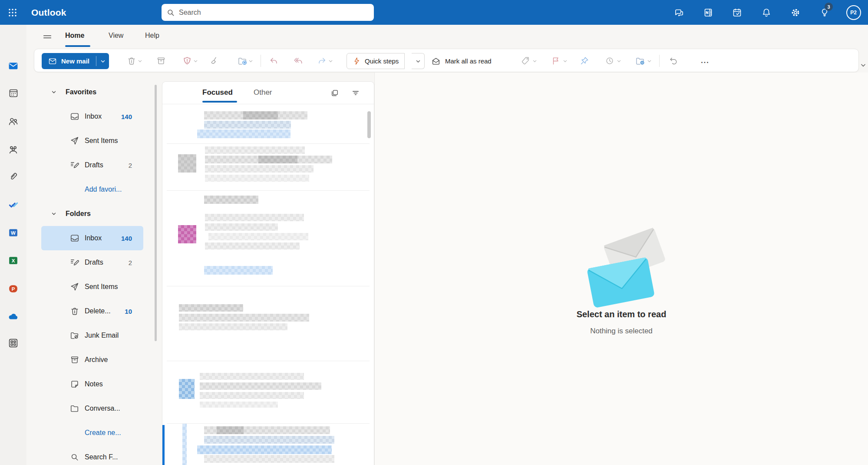 This screenshot has width=868, height=465. I want to click on settings-button, so click(795, 12).